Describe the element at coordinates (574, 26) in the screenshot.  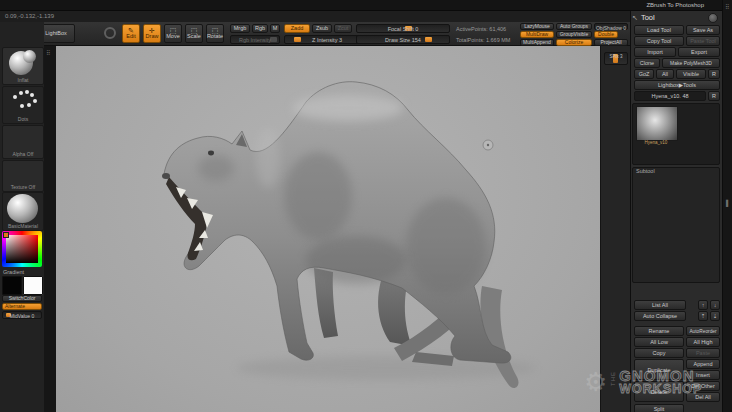
I see `auto-groups-button: Auto Groups` at that location.